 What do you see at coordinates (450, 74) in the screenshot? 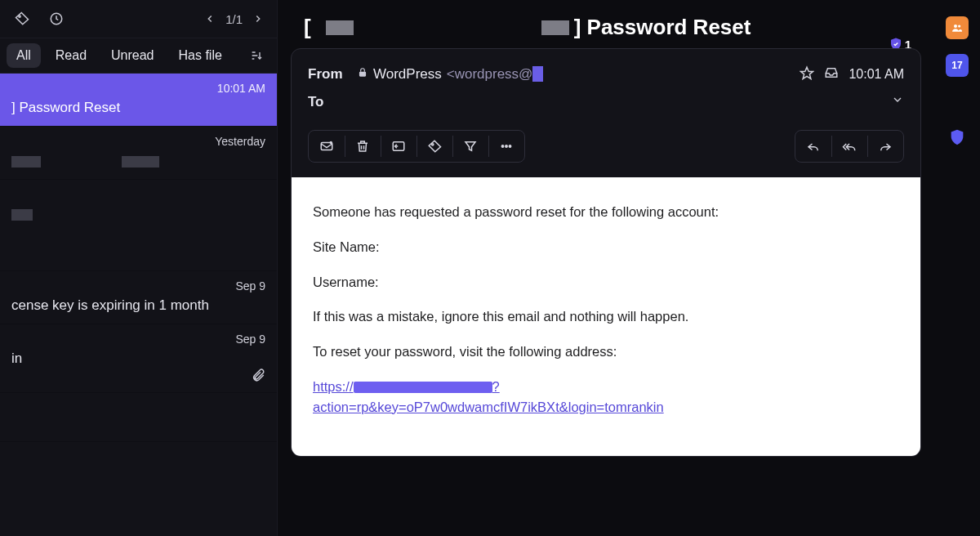
I see `from-value: WordPress <wordpress@` at bounding box center [450, 74].